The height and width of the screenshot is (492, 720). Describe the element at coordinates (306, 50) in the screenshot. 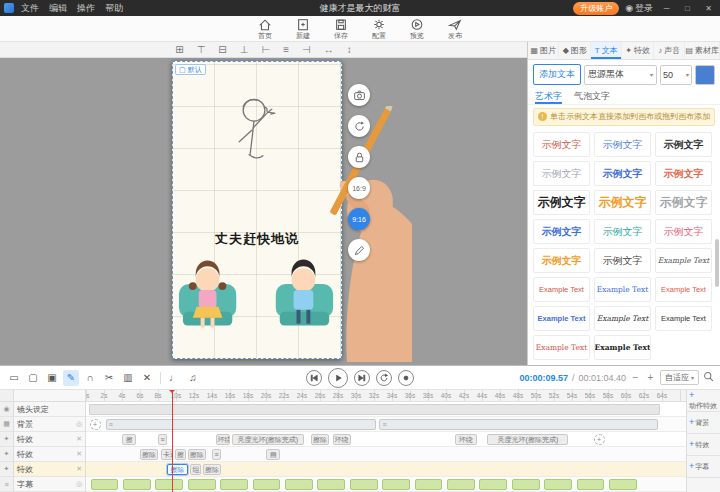

I see `align-right-icon: ⊣` at that location.